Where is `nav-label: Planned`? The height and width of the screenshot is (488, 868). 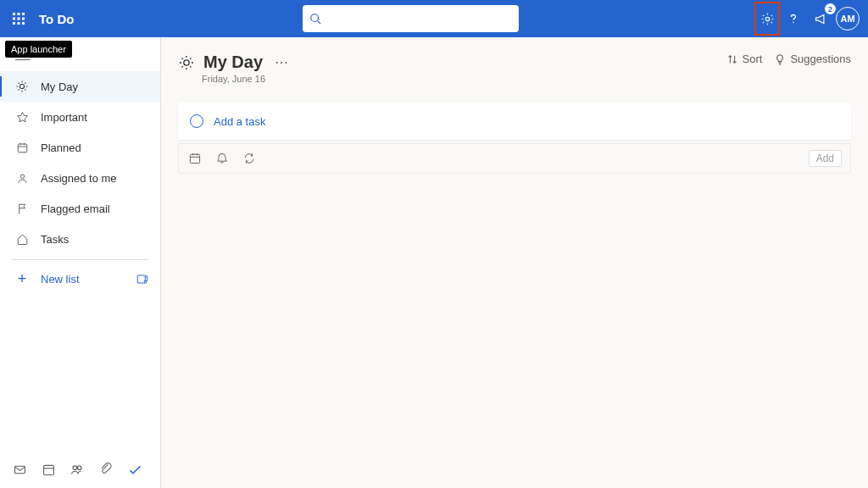 nav-label: Planned is located at coordinates (61, 147).